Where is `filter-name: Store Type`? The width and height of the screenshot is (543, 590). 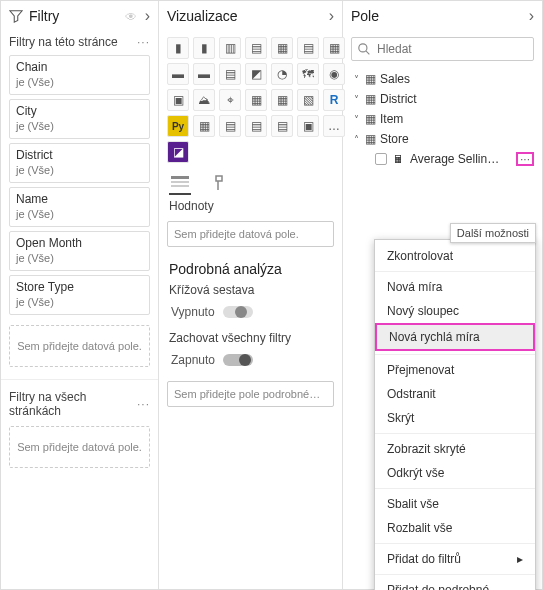 filter-name: Store Type is located at coordinates (80, 287).